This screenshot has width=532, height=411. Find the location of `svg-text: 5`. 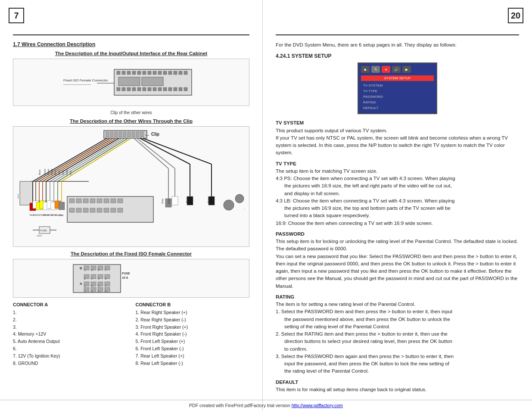

svg-text: 5 is located at coordinates (99, 286).